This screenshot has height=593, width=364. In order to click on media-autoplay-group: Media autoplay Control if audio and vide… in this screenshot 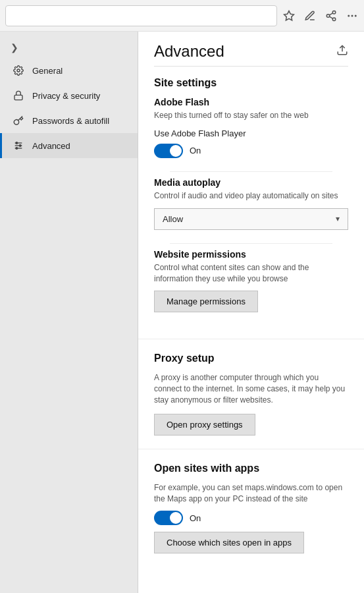, I will do `click(251, 204)`.